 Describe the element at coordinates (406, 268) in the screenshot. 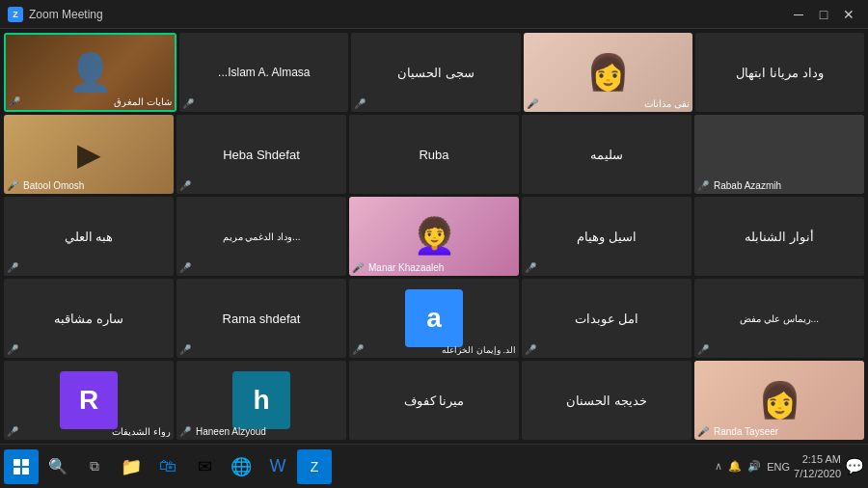

I see `participant-name: Manar Khazaaleh` at that location.